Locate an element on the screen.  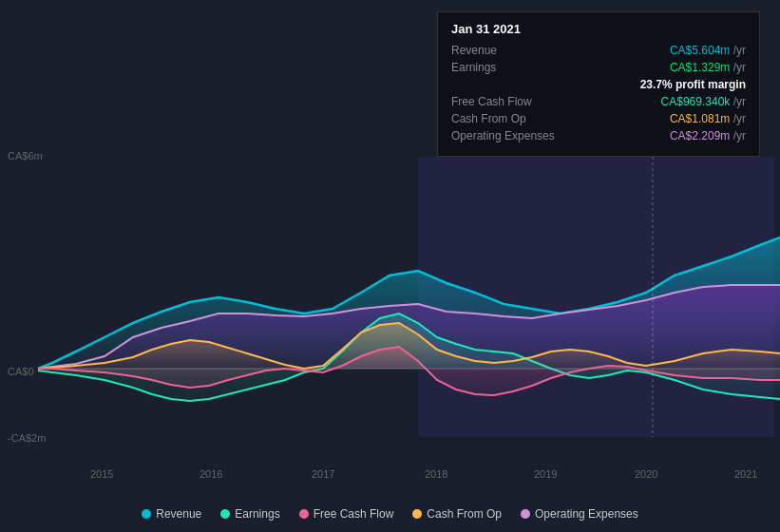
legend-dot-opex is located at coordinates (525, 514).